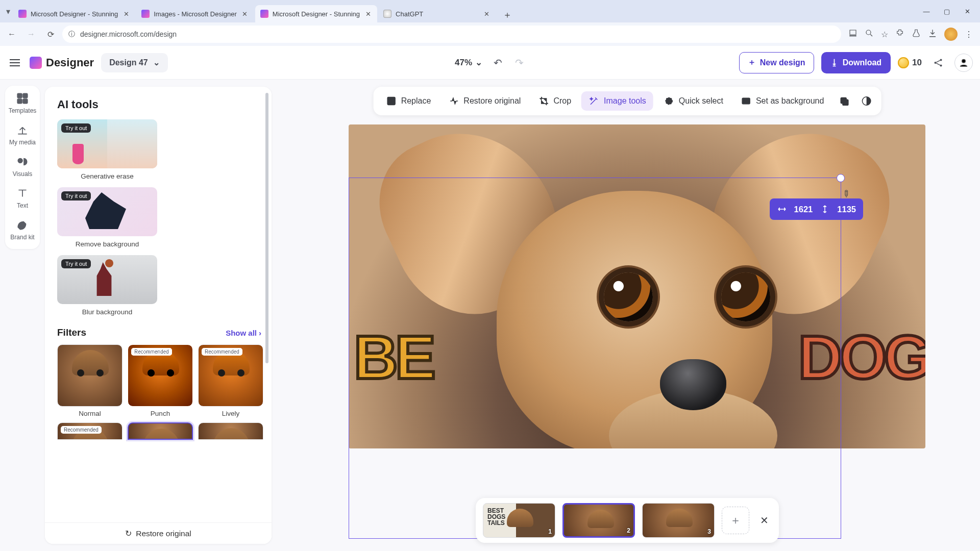 The height and width of the screenshot is (551, 980). I want to click on panel-scrollbar, so click(267, 228).